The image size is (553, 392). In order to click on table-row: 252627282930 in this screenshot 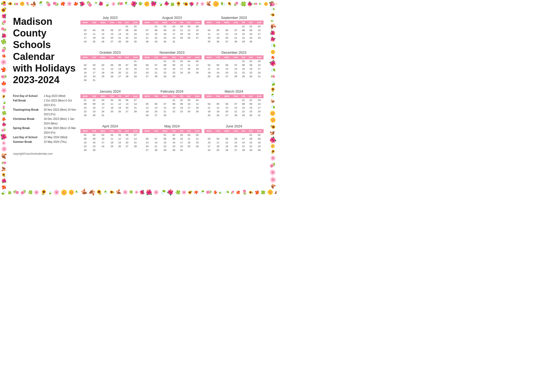, I will do `click(234, 42)`.